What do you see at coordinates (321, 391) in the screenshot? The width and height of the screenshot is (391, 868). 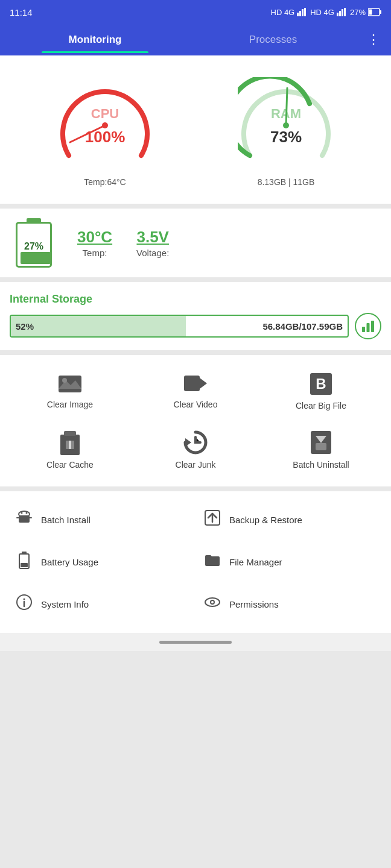 I see `clear-big-file-button: B Clear Big File` at bounding box center [321, 391].